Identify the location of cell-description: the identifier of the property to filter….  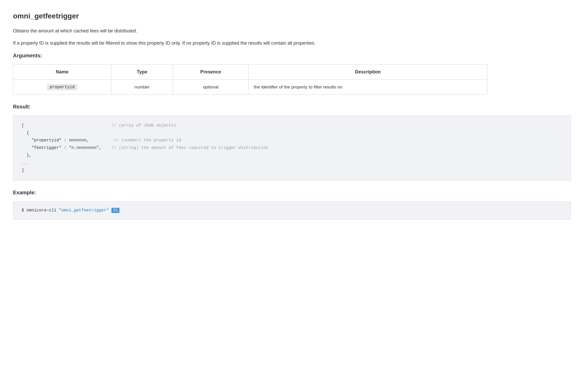
(368, 87).